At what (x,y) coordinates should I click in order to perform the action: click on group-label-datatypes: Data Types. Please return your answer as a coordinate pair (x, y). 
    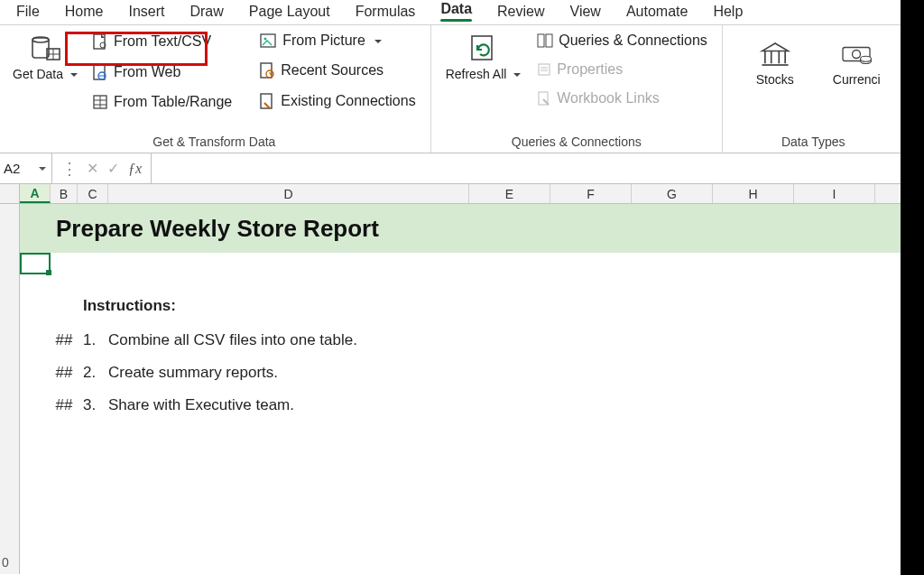
    Looking at the image, I should click on (814, 141).